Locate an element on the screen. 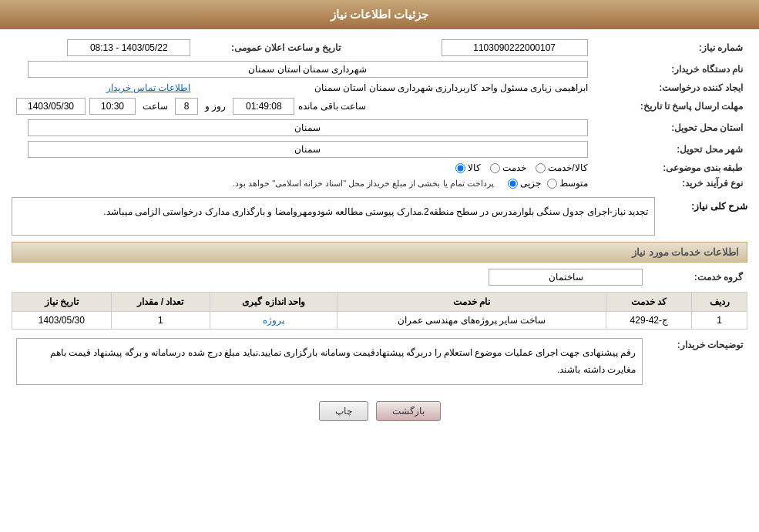 This screenshot has width=759, height=532. need-number-input is located at coordinates (515, 48).